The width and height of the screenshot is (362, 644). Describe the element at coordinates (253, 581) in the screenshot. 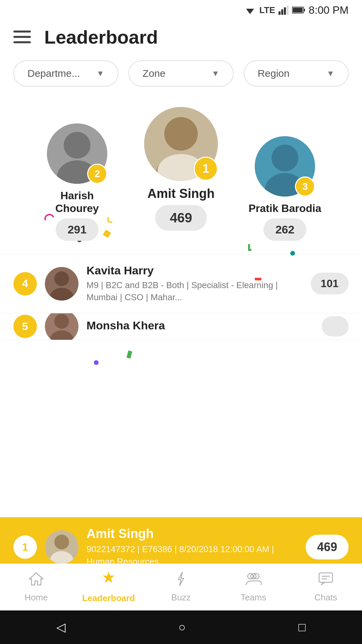

I see `teams-icon` at that location.